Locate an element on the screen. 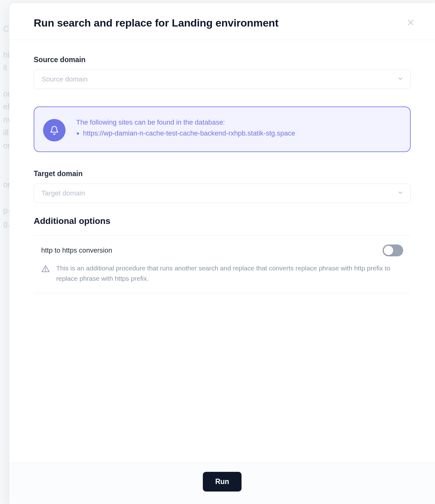 This screenshot has height=504, width=435. additional-options-heading: Additional options is located at coordinates (222, 221).